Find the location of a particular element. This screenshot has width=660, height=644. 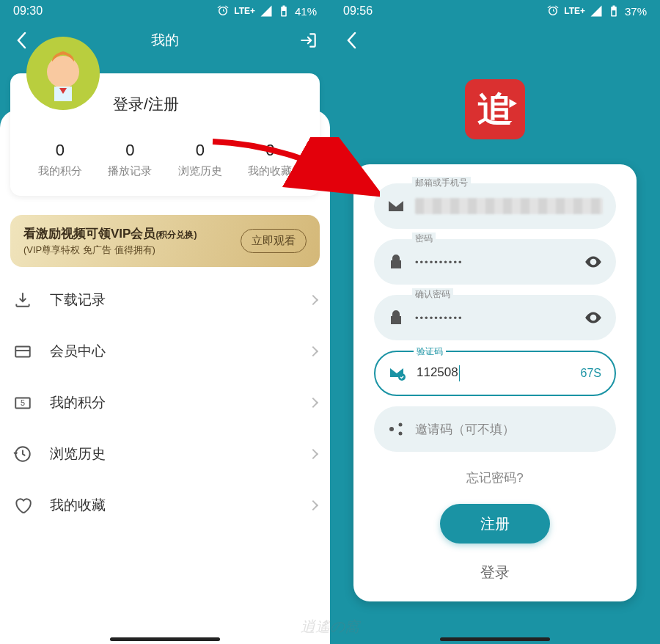

card-icon is located at coordinates (23, 351).